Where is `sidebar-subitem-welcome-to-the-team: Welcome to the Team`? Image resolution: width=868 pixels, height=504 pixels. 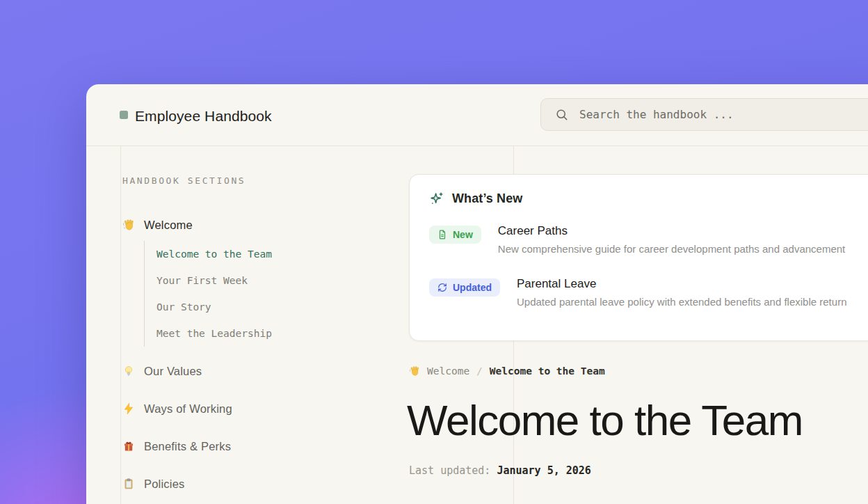
sidebar-subitem-welcome-to-the-team: Welcome to the Team is located at coordinates (289, 254).